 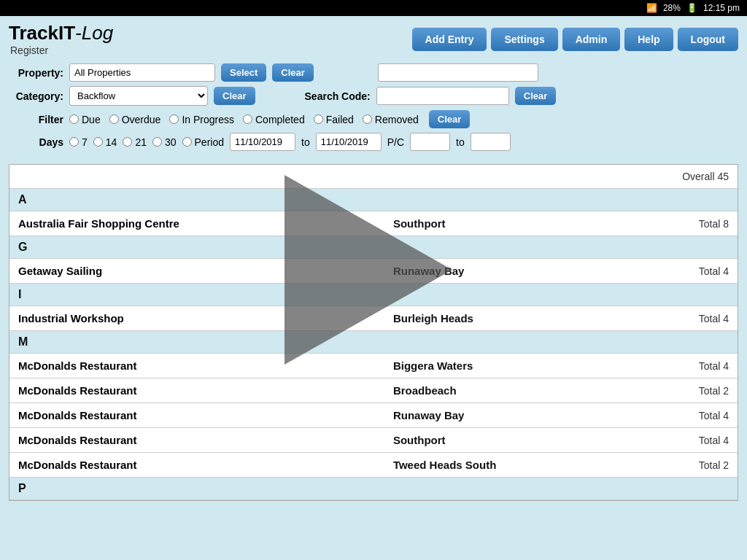 What do you see at coordinates (134, 142) in the screenshot?
I see `days-21: 21` at bounding box center [134, 142].